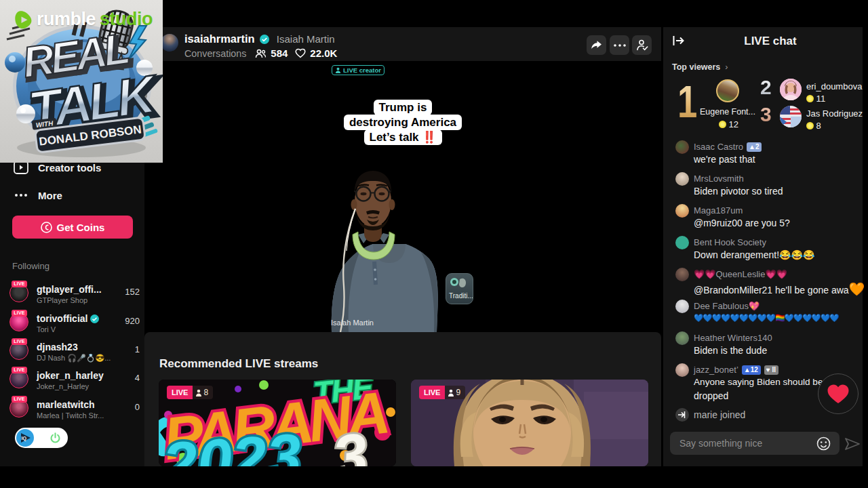 The image size is (868, 488). Describe the element at coordinates (461, 296) in the screenshot. I see `svg-text: Traditi...` at that location.